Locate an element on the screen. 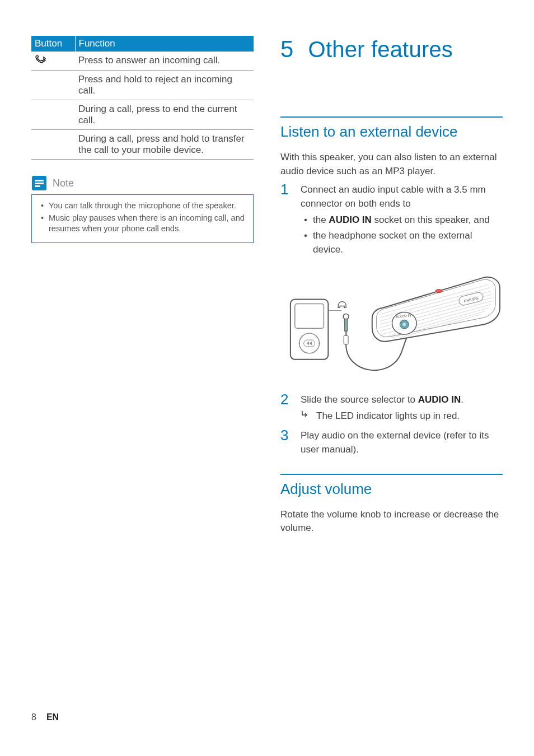  sub-bullet: the AUDIO IN socket on this speaker, and is located at coordinates (402, 221).